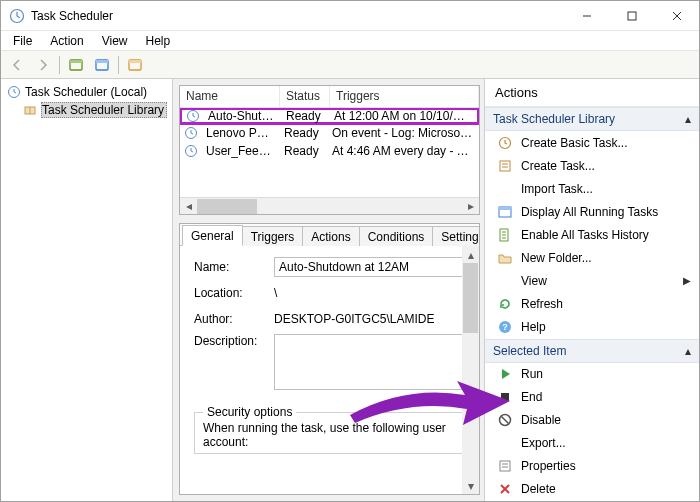 The width and height of the screenshot is (700, 502). I want to click on task-row-selected: Auto-Shutd... Ready At 12:00 AM on 10/10…, so click(330, 116).